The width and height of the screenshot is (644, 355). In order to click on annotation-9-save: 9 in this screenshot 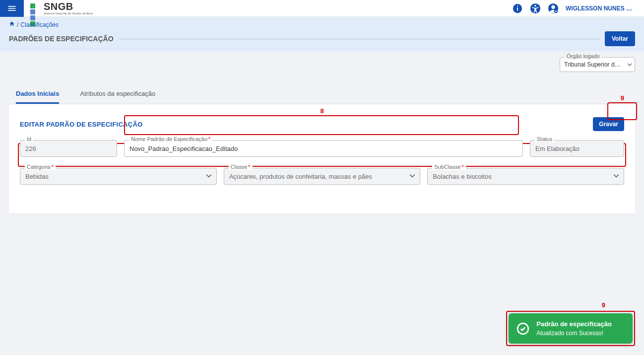, I will do `click(622, 98)`.